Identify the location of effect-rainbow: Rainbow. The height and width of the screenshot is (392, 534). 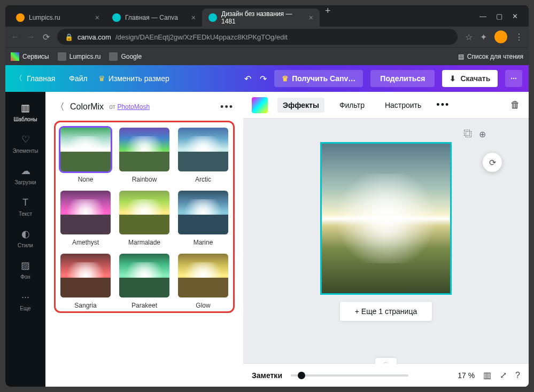
(144, 155).